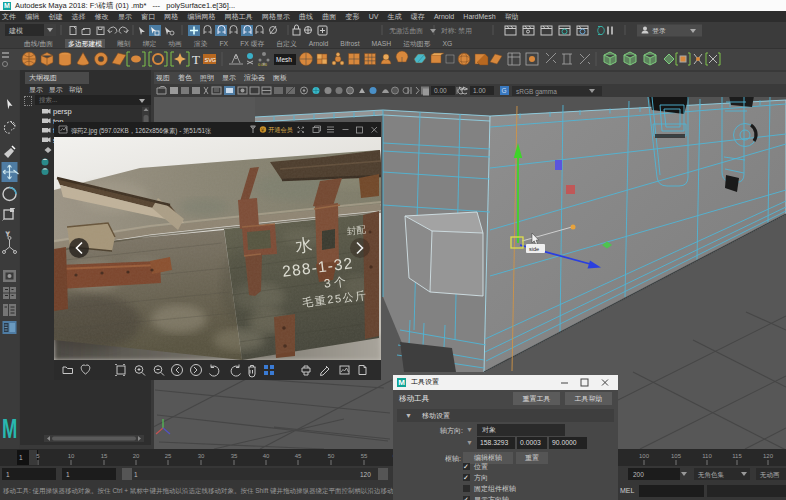 The height and width of the screenshot is (500, 786). Describe the element at coordinates (266, 456) in the screenshot. I see `svg-text: 40` at that location.